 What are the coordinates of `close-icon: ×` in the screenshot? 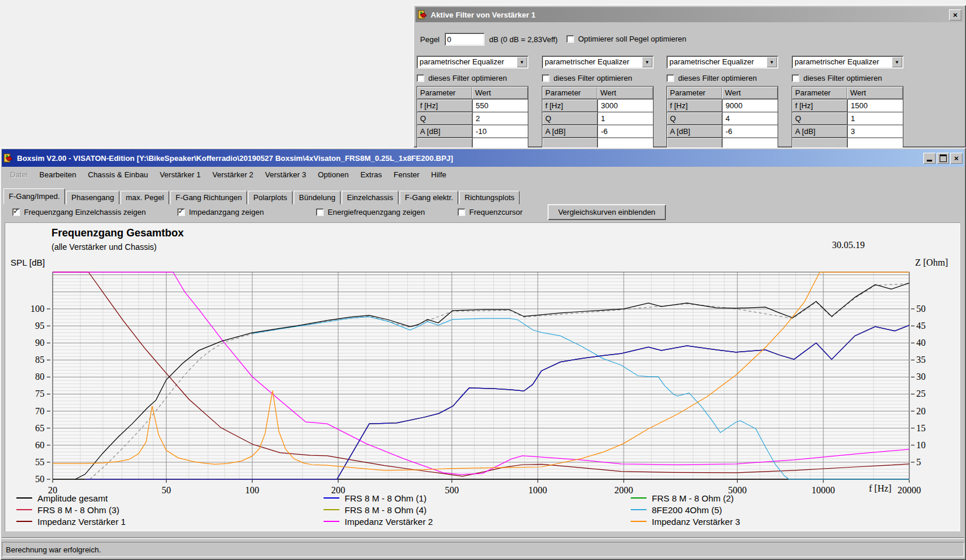 It's located at (956, 158).